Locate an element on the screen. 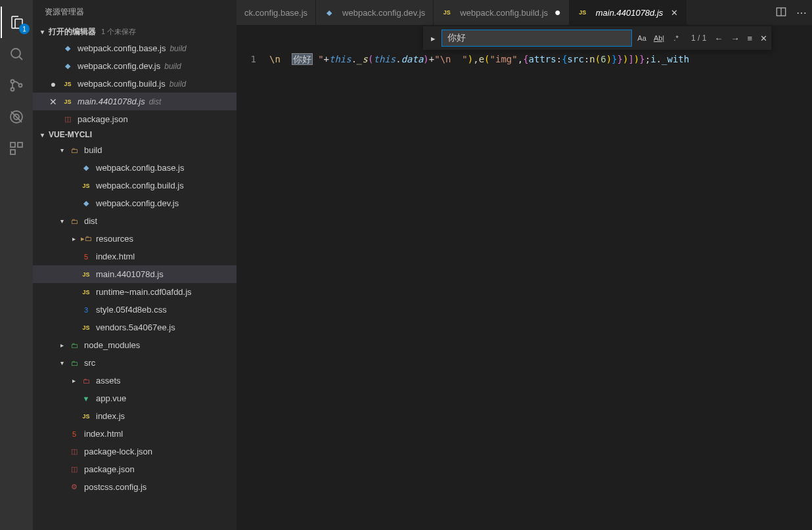 This screenshot has width=812, height=530. tree-item: 3style.05f4d8eb.css is located at coordinates (135, 310).